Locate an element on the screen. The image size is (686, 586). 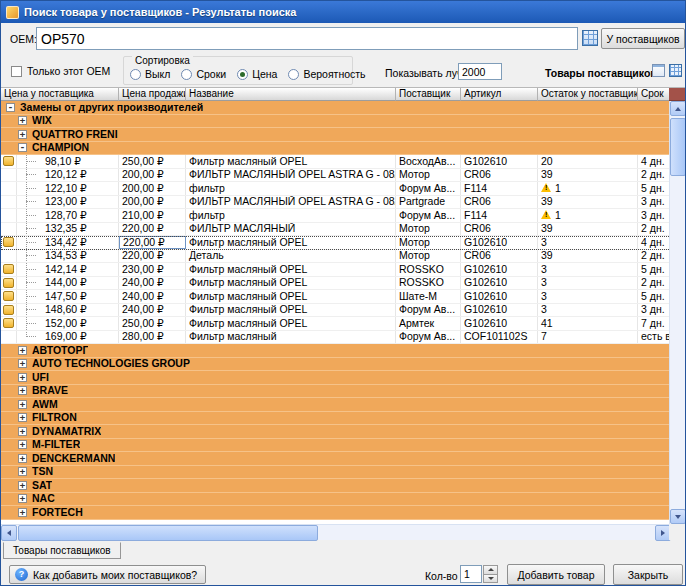
item-row: 169,00 ₽280,00 ₽Фильтр масляныйФорум Ав.… is located at coordinates (336, 338).